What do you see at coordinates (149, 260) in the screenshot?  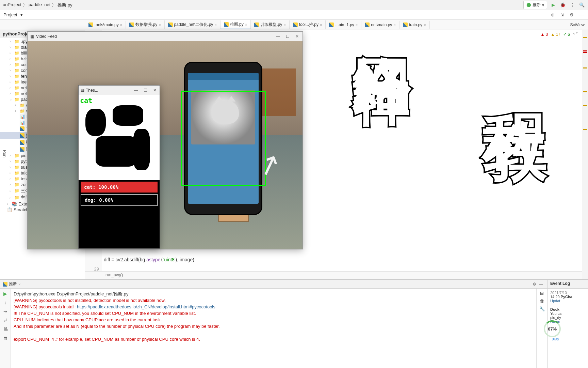 I see `code-line-29: diff = cv2.absdiff(bg.astype('uint8'), i…` at bounding box center [149, 260].